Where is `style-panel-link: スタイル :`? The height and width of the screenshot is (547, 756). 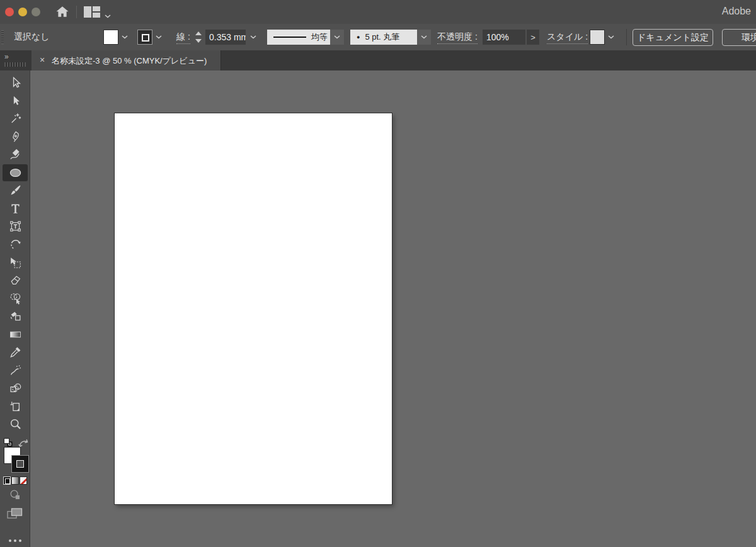
style-panel-link: スタイル : is located at coordinates (567, 38).